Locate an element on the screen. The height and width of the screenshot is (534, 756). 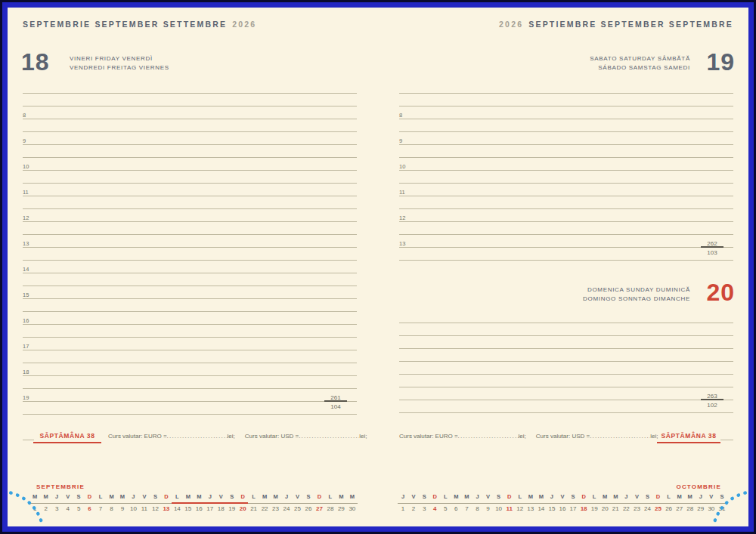
day-names-friday: VINERI FRIDAY VENERDÌ VENDREDI FREITAG V… is located at coordinates (119, 63).